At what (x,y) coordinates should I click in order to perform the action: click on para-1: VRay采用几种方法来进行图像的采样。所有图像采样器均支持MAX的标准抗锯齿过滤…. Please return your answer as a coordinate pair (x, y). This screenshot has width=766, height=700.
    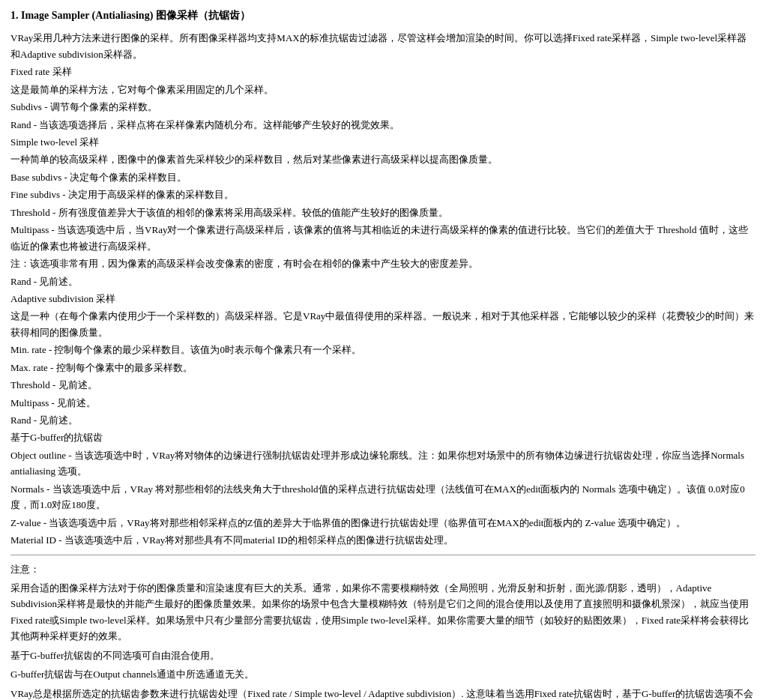
    Looking at the image, I should click on (383, 46).